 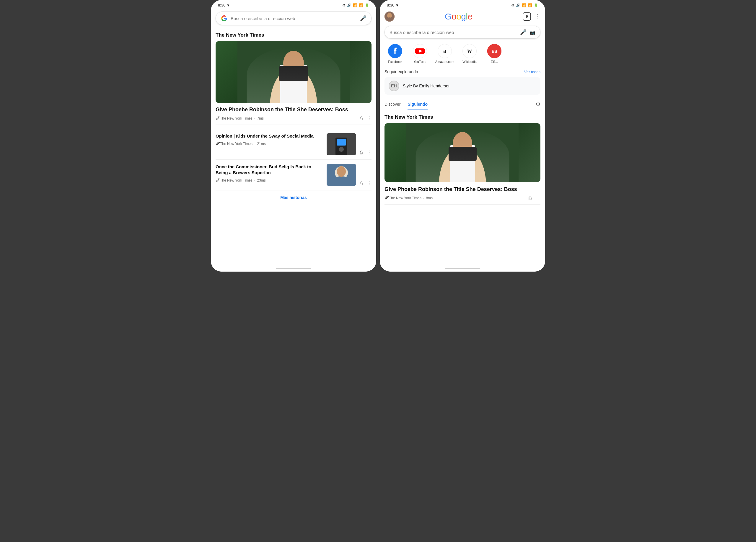 What do you see at coordinates (269, 136) in the screenshot?
I see `article-2-title: Opinion | Kids Under the Sway of Social …` at bounding box center [269, 136].